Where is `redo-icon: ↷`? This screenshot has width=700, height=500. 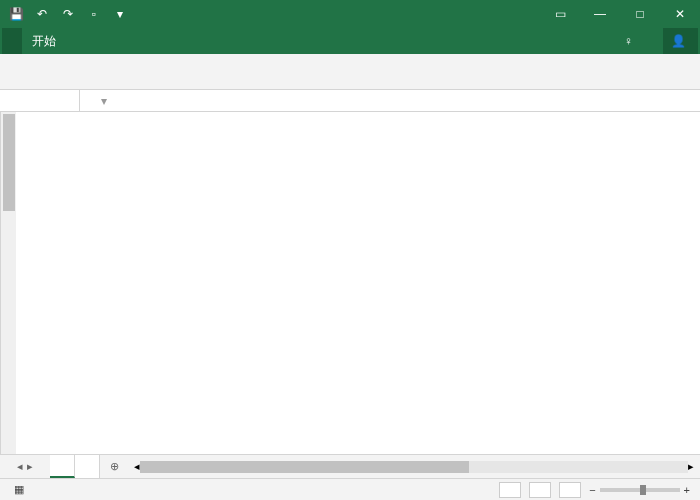
redo-icon: ↷ is located at coordinates (68, 14).